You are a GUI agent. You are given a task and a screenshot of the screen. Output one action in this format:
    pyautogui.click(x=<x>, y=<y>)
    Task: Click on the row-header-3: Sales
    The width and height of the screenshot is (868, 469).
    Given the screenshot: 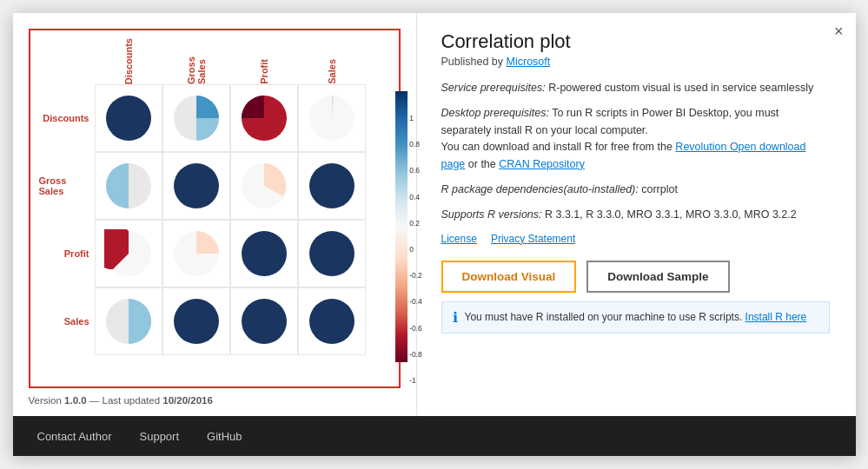 What is the action you would take?
    pyautogui.click(x=76, y=321)
    